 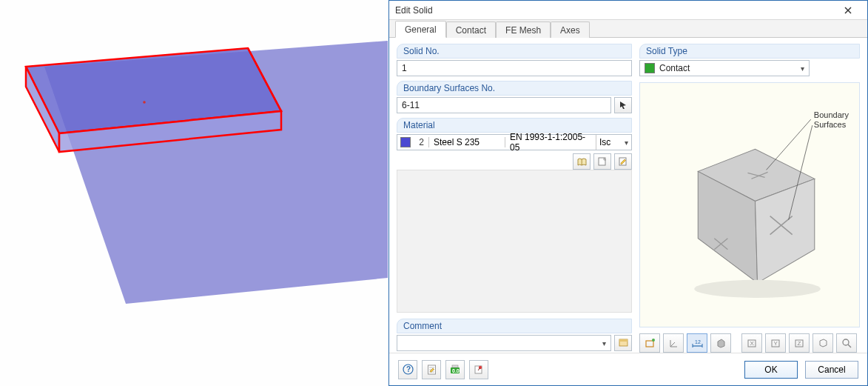 What do you see at coordinates (771, 370) in the screenshot?
I see `ok-button: OK` at bounding box center [771, 370].